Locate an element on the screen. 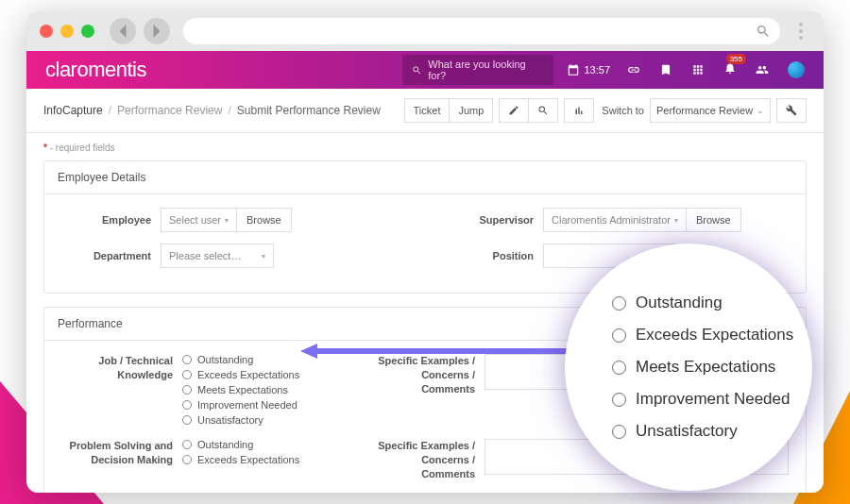 This screenshot has height=504, width=850. q1-options: Outstanding Exceeds Expectations Meets E… is located at coordinates (277, 392).